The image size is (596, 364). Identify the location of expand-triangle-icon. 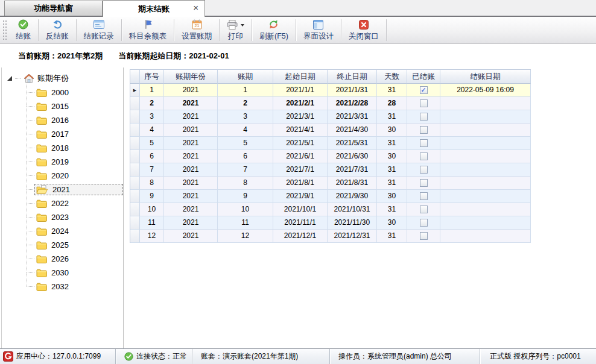
(10, 78).